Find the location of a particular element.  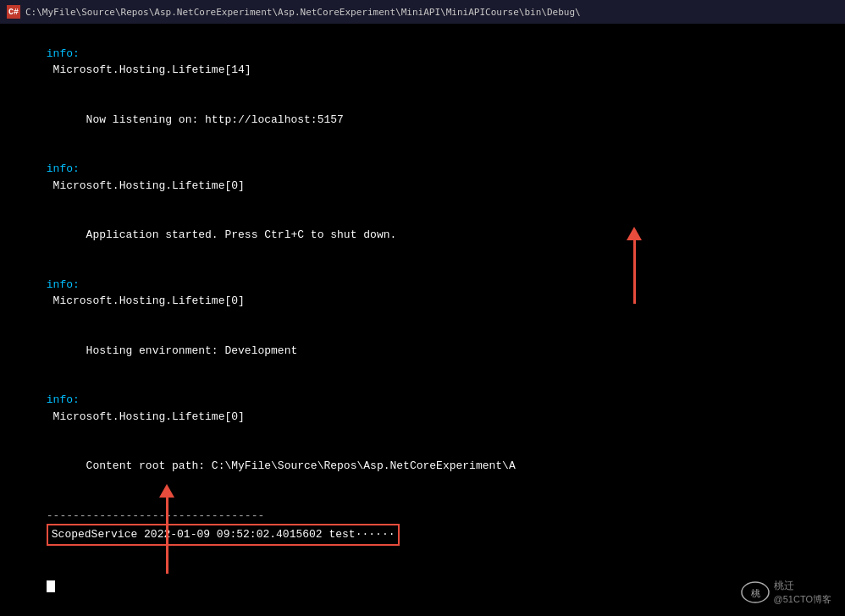

watermark-site: @51CTO博客 is located at coordinates (803, 599).